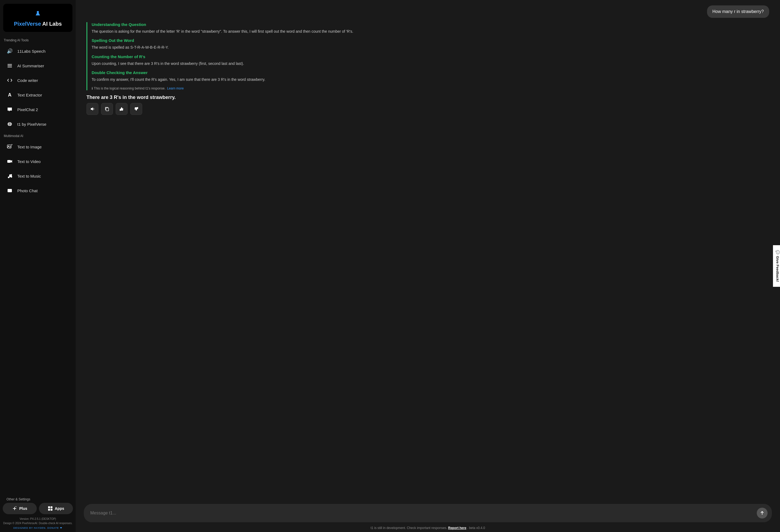 Image resolution: width=780 pixels, height=532 pixels. What do you see at coordinates (107, 109) in the screenshot?
I see `copy-icon` at bounding box center [107, 109].